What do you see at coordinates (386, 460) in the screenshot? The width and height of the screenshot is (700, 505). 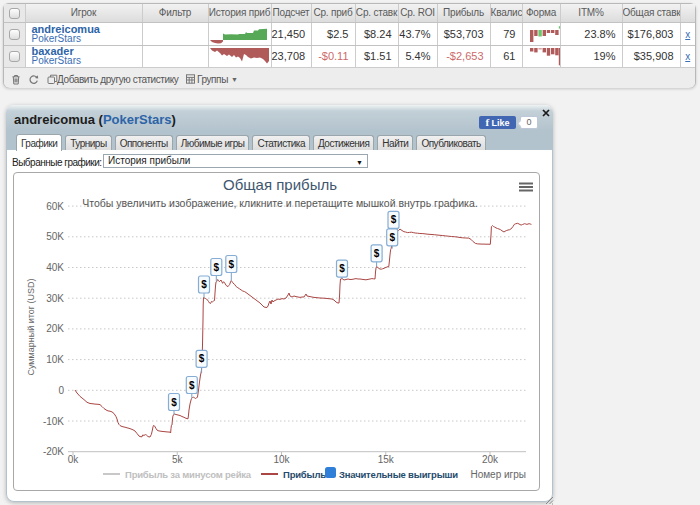 I see `svg-text: 15k` at bounding box center [386, 460].